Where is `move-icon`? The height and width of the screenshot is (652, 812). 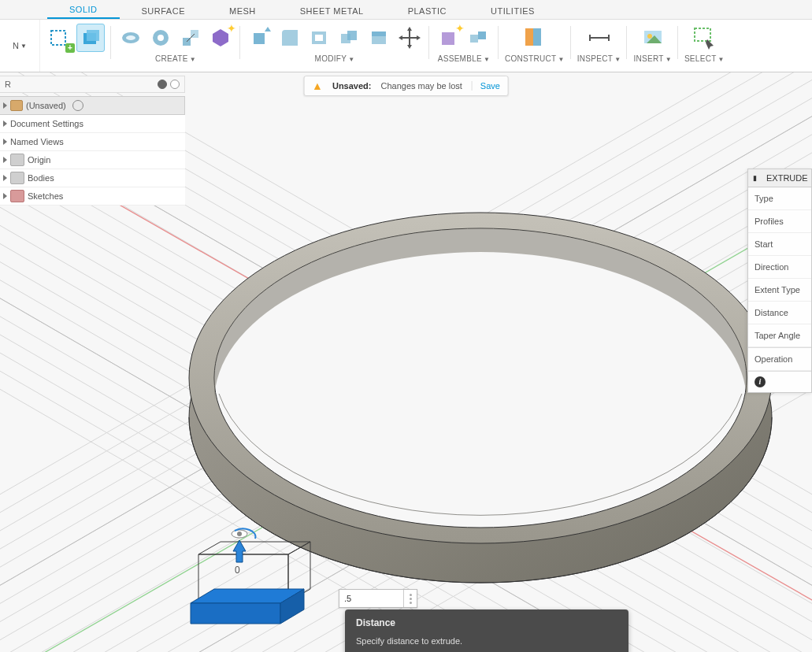 move-icon is located at coordinates (410, 38).